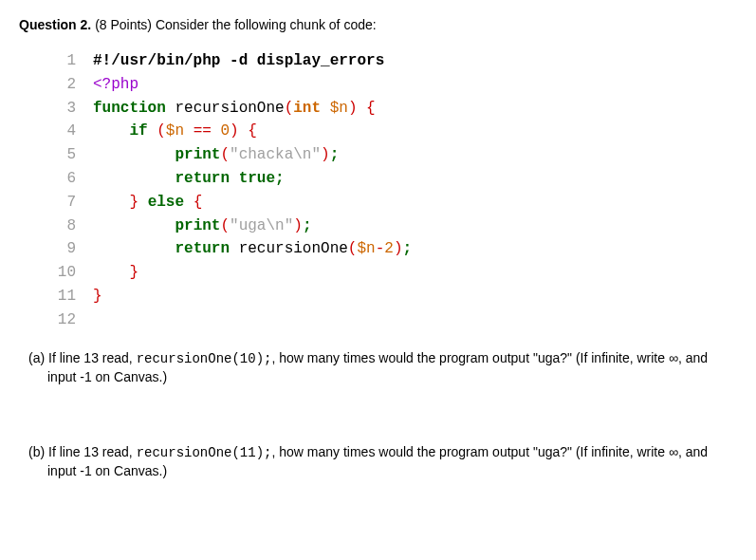  I want to click on code-line: 9 return recursionOne($n-2);, so click(389, 249).